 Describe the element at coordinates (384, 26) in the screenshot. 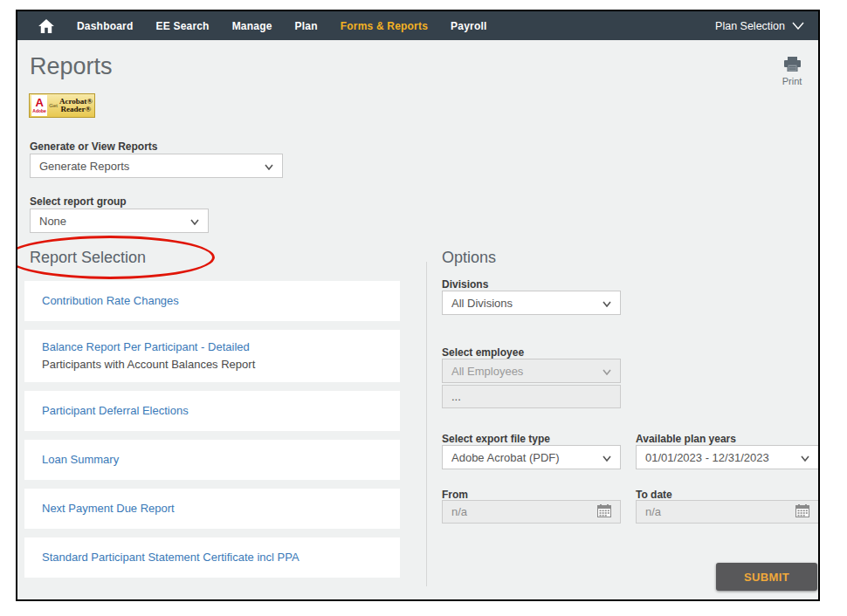

I see `nav-item-forms-reports: Forms & Reports` at that location.